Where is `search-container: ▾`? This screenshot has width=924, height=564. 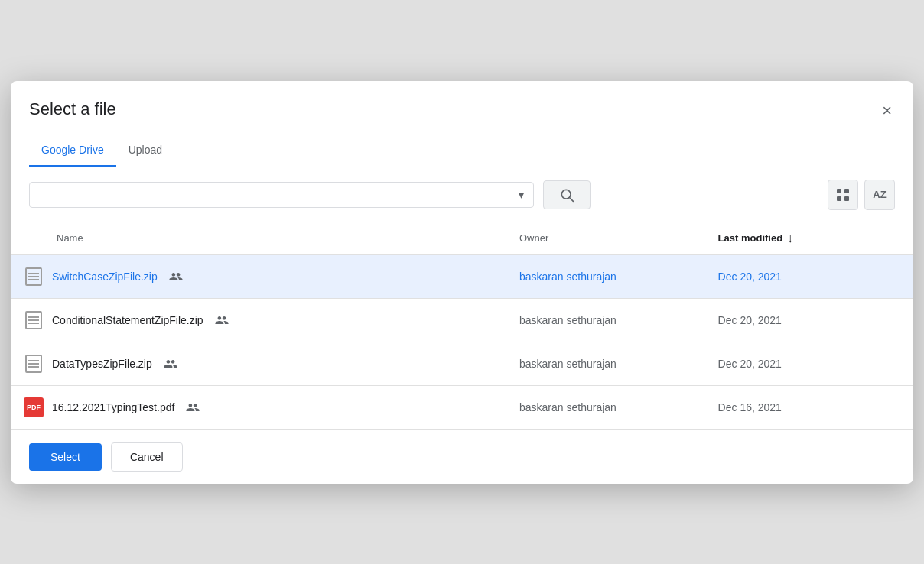
search-container: ▾ is located at coordinates (281, 195).